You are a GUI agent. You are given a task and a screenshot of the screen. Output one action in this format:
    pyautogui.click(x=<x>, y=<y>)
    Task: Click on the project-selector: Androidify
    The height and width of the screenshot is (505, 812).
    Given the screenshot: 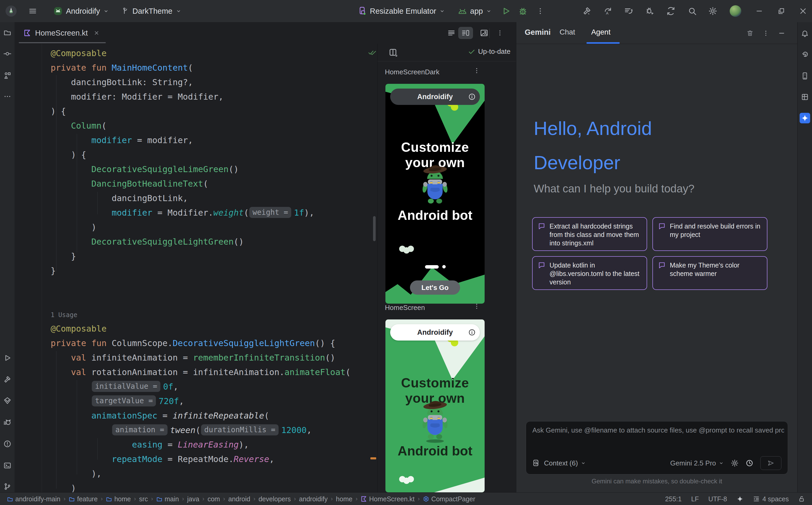 What is the action you would take?
    pyautogui.click(x=81, y=11)
    